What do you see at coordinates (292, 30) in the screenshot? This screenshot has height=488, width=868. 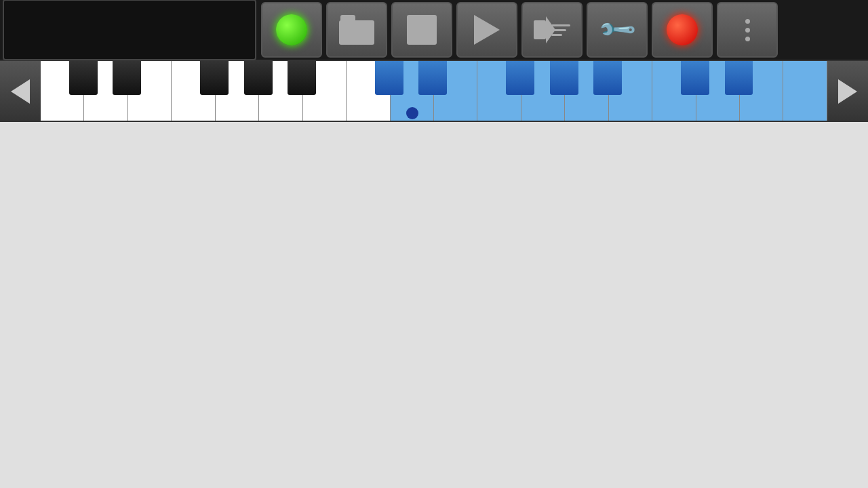 I see `green-led-icon` at bounding box center [292, 30].